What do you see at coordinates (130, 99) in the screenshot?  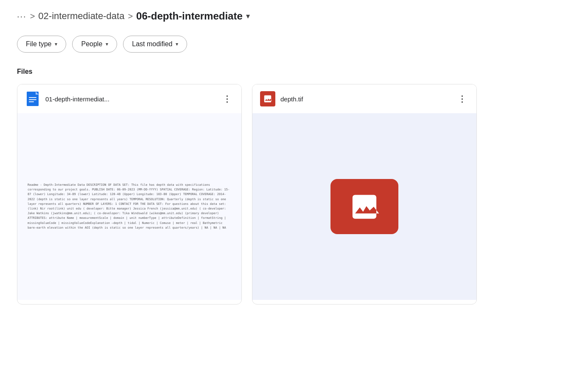 I see `file-name-0: 01-depth-intermediat...` at bounding box center [130, 99].